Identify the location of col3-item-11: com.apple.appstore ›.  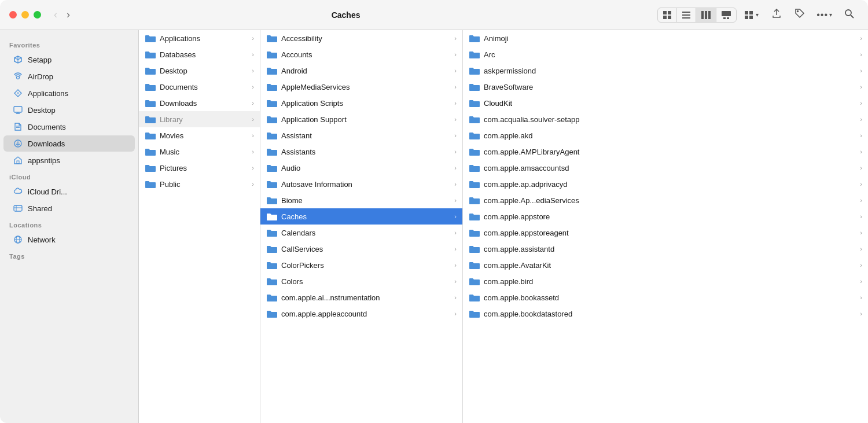
(665, 216).